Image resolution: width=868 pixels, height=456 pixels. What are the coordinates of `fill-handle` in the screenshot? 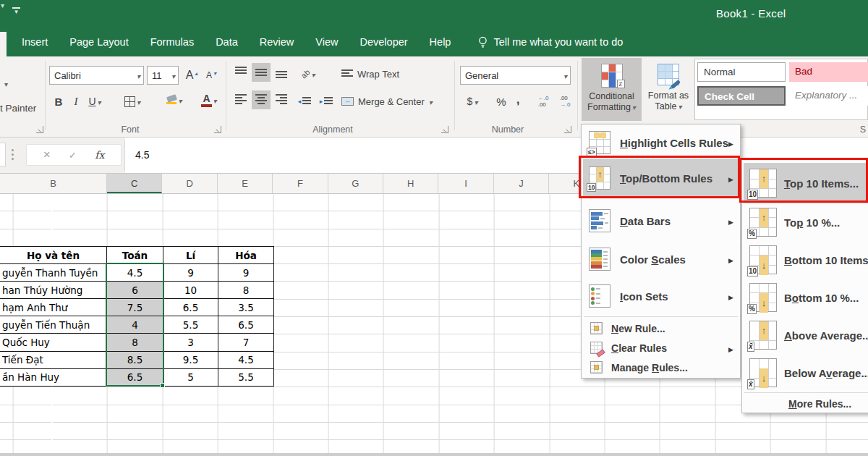 It's located at (162, 385).